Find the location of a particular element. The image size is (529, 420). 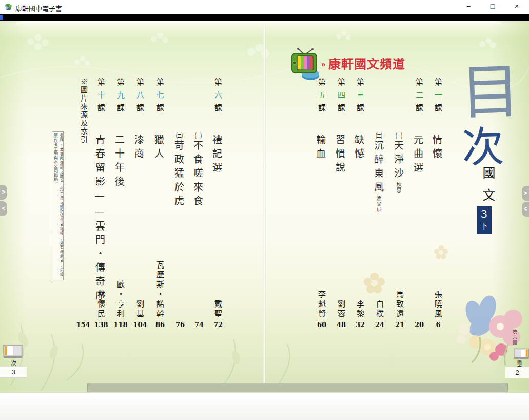

lesson-number: 五 is located at coordinates (321, 98).